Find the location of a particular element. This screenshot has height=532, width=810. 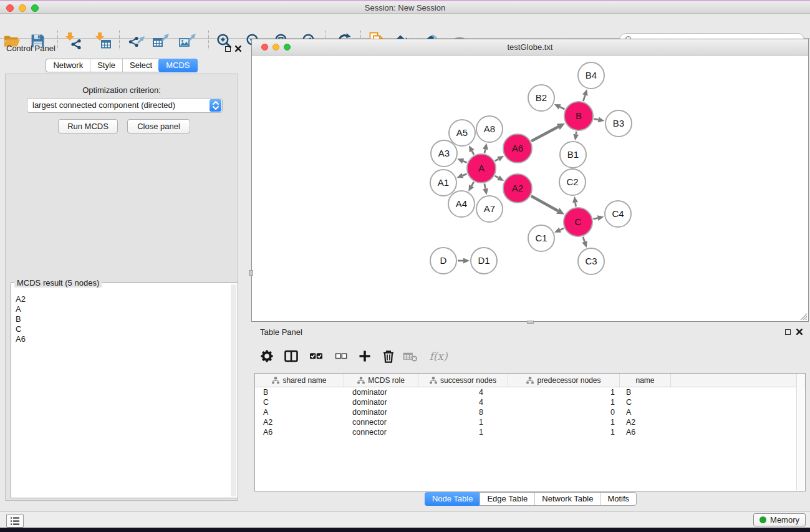

tab-mcds: MCDS is located at coordinates (178, 65).